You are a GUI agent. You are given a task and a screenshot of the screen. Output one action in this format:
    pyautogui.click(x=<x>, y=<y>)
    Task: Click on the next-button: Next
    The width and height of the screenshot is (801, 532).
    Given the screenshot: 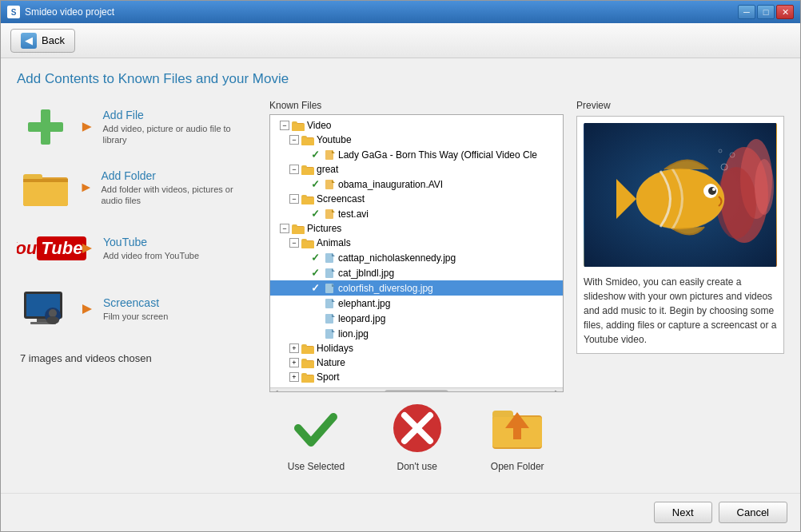 What is the action you would take?
    pyautogui.click(x=683, y=513)
    